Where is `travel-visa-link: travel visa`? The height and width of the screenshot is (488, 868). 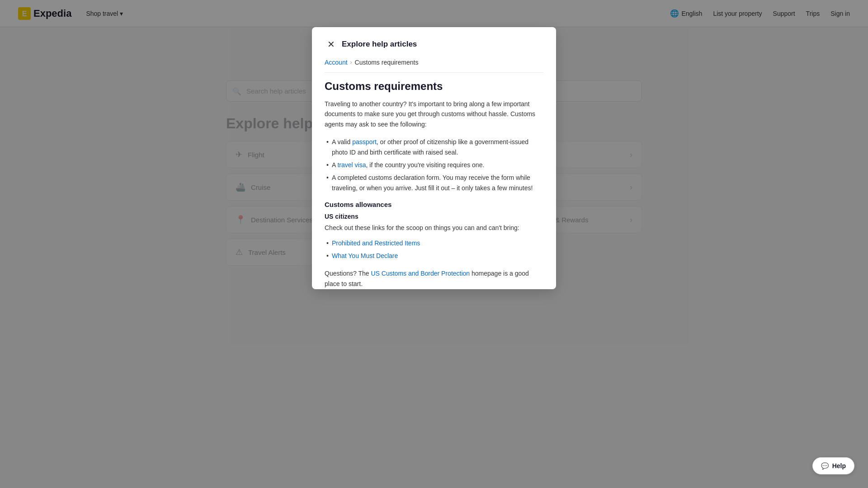 travel-visa-link: travel visa is located at coordinates (352, 165).